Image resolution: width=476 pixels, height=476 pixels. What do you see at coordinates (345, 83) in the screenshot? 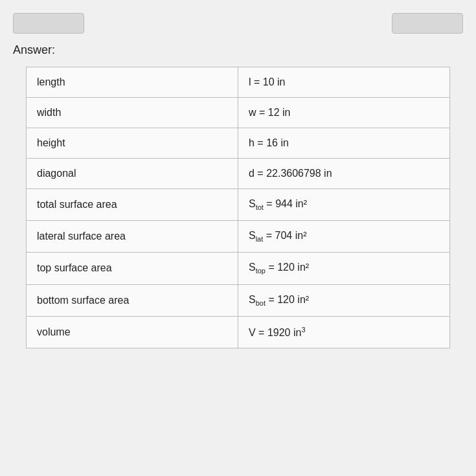
I see `row-formula: l = 10 in` at bounding box center [345, 83].